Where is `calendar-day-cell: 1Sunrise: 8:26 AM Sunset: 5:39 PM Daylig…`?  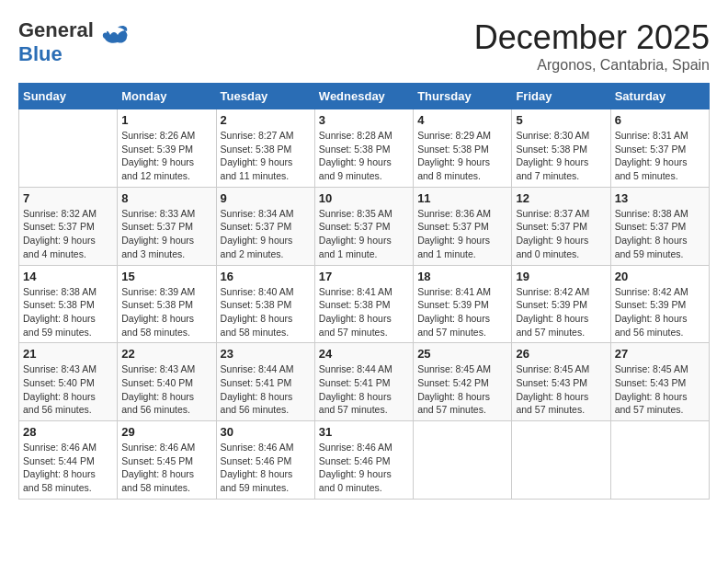
calendar-day-cell: 1Sunrise: 8:26 AM Sunset: 5:39 PM Daylig… is located at coordinates (167, 149).